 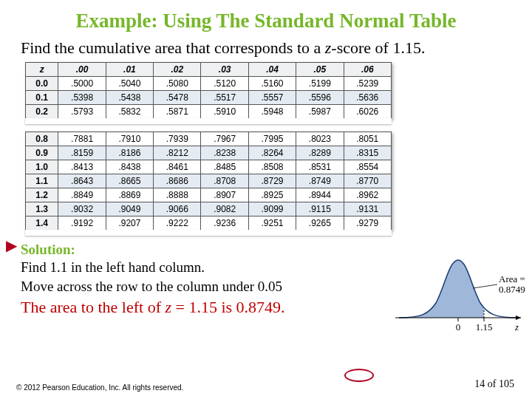 I want to click on area-label-line1: Area =, so click(x=511, y=279).